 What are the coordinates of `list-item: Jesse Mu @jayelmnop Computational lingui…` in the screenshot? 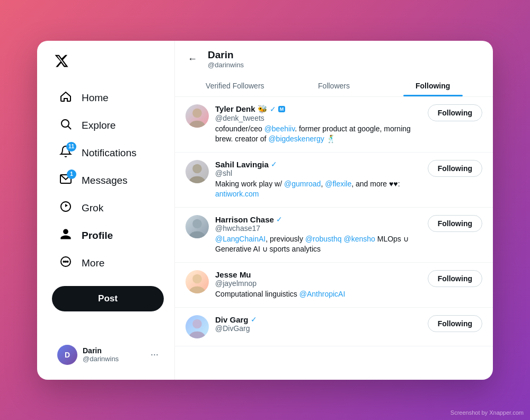 It's located at (334, 285).